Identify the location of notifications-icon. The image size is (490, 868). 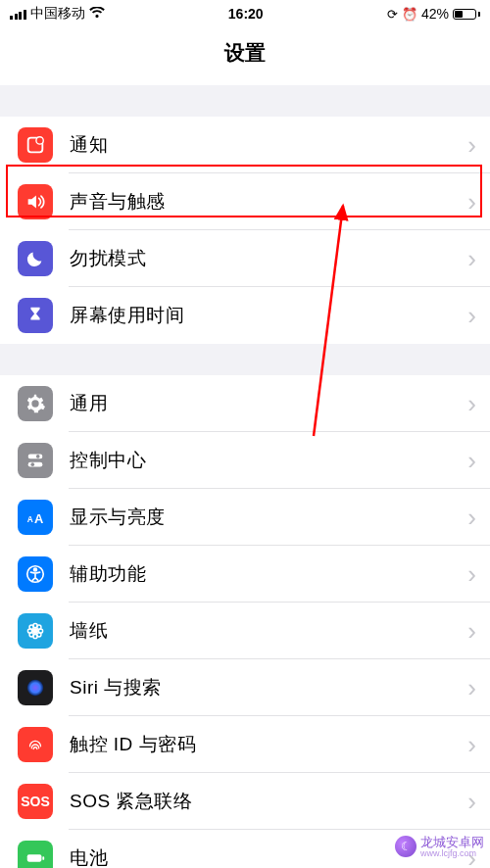
(35, 145).